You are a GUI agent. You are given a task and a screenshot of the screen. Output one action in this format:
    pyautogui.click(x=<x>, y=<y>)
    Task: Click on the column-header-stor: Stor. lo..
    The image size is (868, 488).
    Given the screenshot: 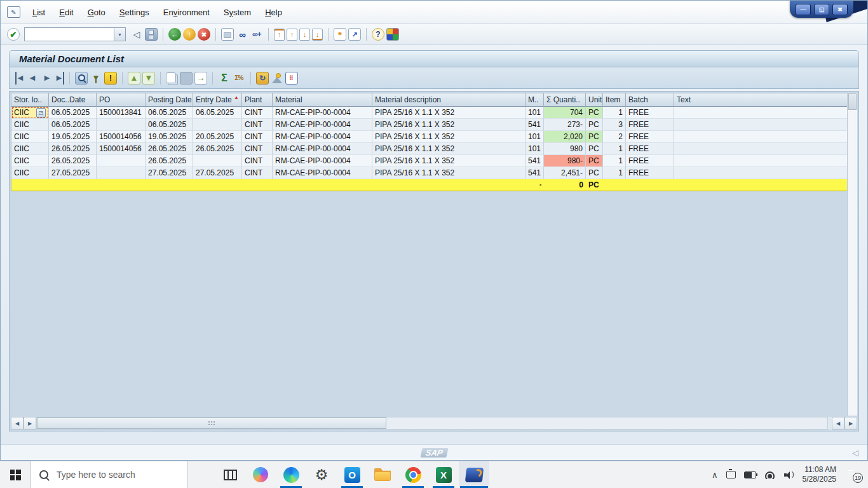 What is the action you would take?
    pyautogui.click(x=31, y=100)
    